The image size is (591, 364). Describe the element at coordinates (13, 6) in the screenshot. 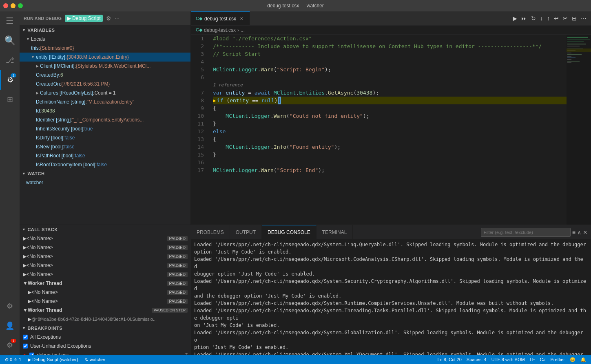

I see `window-controls` at that location.